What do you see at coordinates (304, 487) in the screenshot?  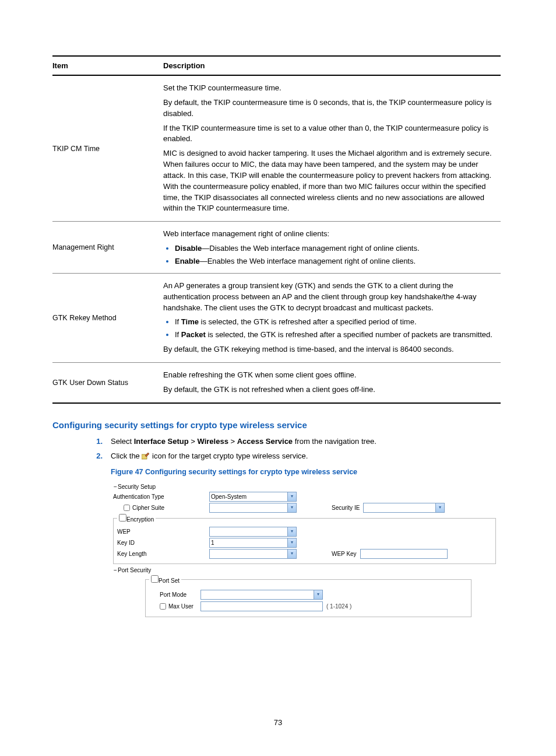 I see `security-setup-section: −Security Setup` at bounding box center [304, 487].